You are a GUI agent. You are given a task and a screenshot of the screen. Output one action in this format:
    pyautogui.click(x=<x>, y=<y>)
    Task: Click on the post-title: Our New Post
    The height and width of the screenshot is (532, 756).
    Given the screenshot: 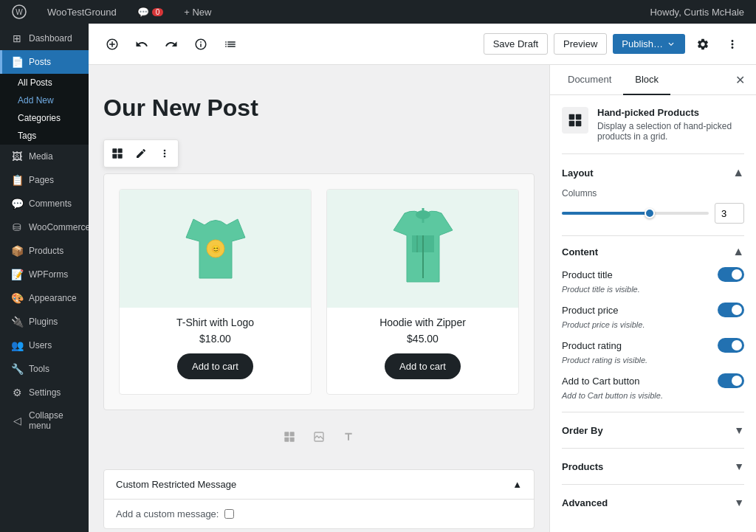 What is the action you would take?
    pyautogui.click(x=319, y=108)
    